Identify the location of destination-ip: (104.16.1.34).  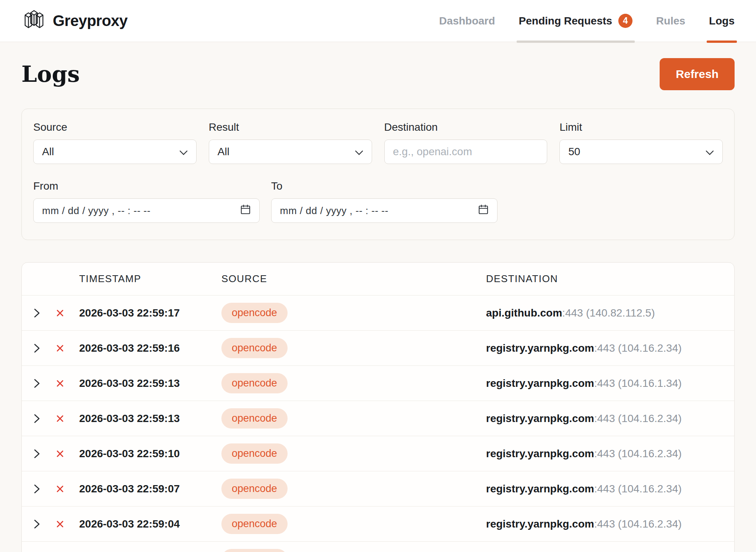
(650, 383).